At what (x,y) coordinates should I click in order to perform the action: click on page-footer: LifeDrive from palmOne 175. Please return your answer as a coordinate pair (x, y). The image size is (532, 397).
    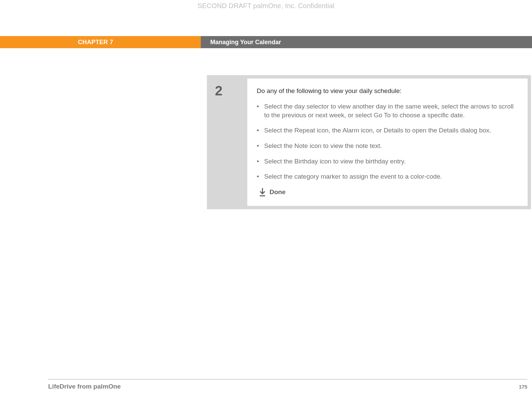
    Looking at the image, I should click on (288, 385).